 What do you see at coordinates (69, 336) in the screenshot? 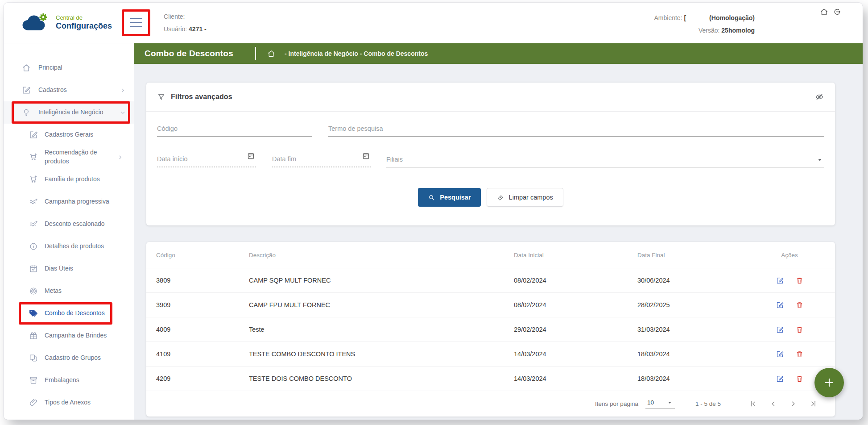
I see `sidebar-item-campanha-de-brindes: Campanha de Brindes` at bounding box center [69, 336].